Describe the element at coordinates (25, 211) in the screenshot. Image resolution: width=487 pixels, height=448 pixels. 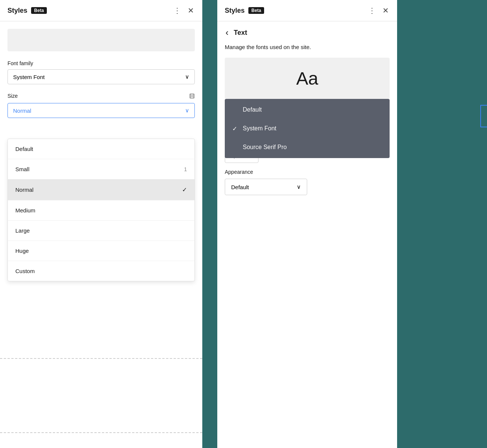
I see `dropdown-label-medium: Medium` at that location.